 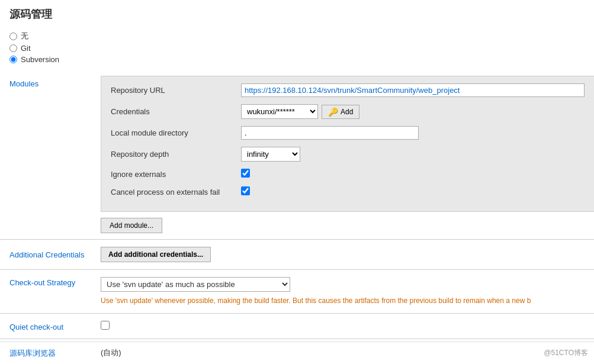 What do you see at coordinates (176, 192) in the screenshot?
I see `cancel-process-label: Cancel process on externals fail` at bounding box center [176, 192].